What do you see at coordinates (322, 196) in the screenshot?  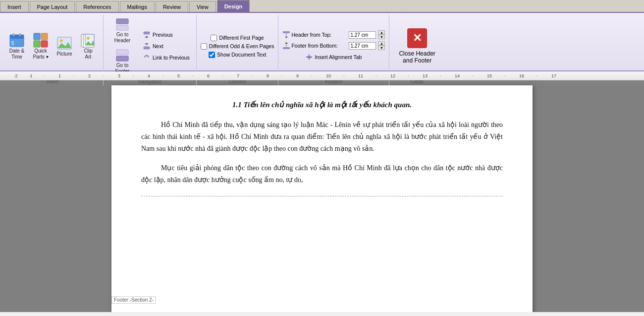 I see `footer-divider` at bounding box center [322, 196].